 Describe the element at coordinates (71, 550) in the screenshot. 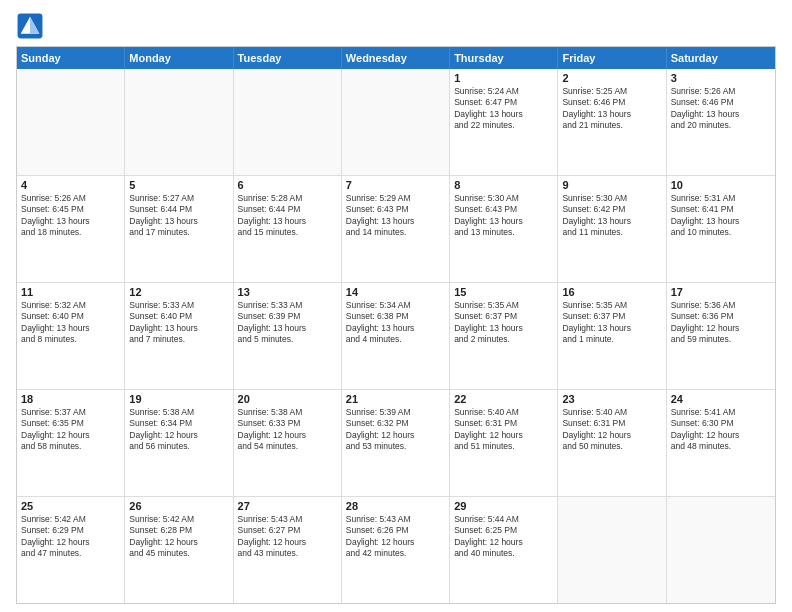

I see `calendar-cell: 25Sunrise: 5:42 AM Sunset: 6:29 PM Dayli…` at that location.